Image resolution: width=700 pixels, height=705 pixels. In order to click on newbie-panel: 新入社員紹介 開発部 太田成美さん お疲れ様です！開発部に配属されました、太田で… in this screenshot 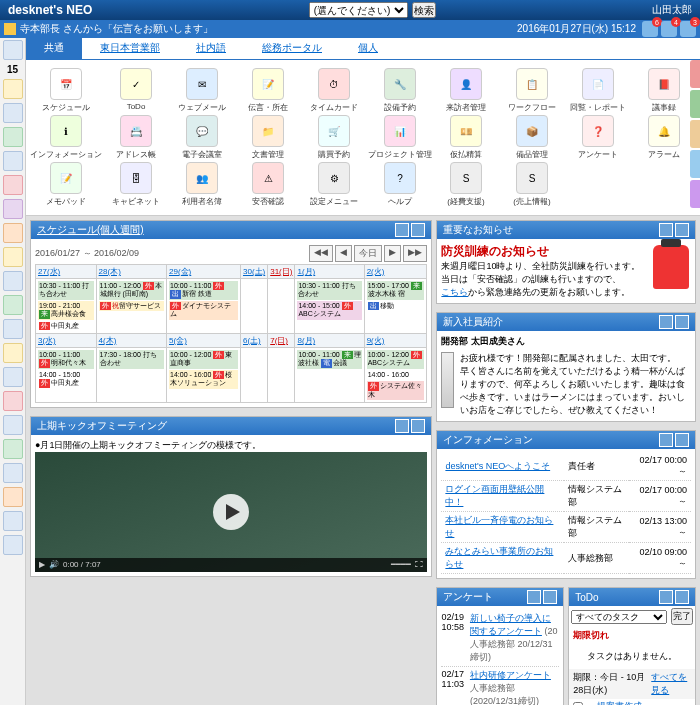, I will do `click(566, 367)`.